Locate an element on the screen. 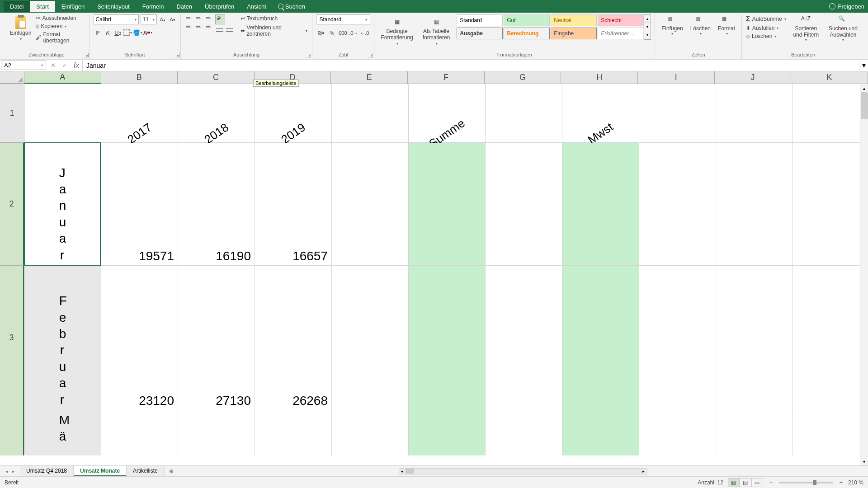 Image resolution: width=868 pixels, height=488 pixels. percent-format-button: % is located at coordinates (332, 33).